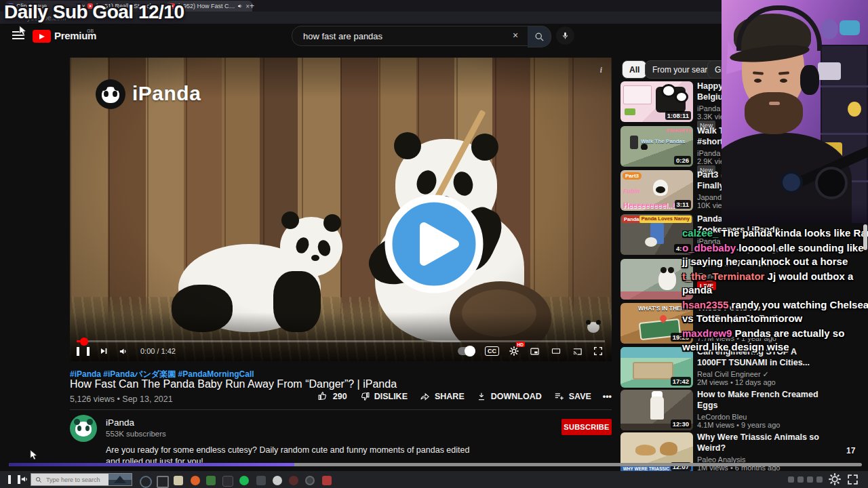 The image size is (868, 488). I want to click on fullscreen-button, so click(598, 351).